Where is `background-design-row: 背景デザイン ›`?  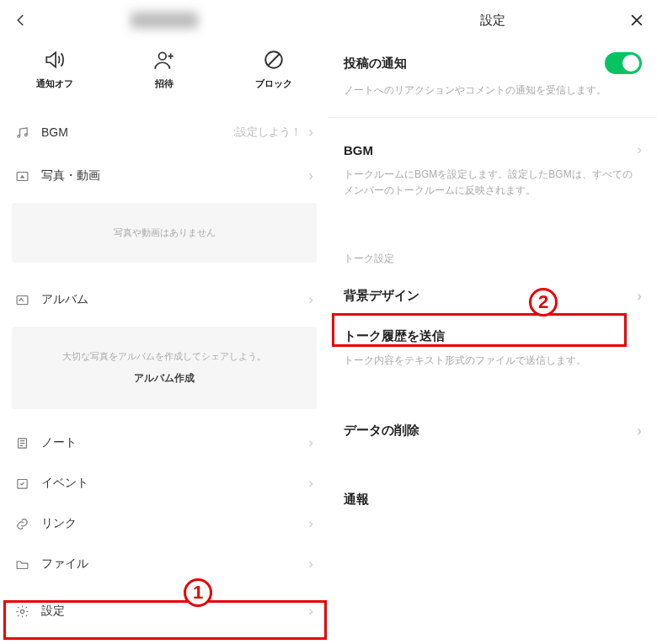
background-design-row: 背景デザイン › is located at coordinates (493, 296).